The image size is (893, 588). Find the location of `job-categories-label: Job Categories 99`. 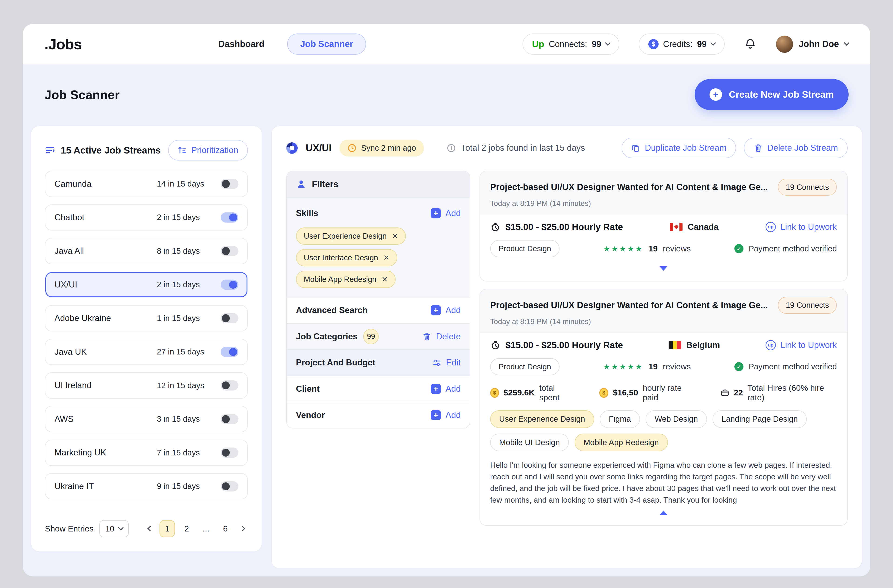

job-categories-label: Job Categories 99 is located at coordinates (338, 336).